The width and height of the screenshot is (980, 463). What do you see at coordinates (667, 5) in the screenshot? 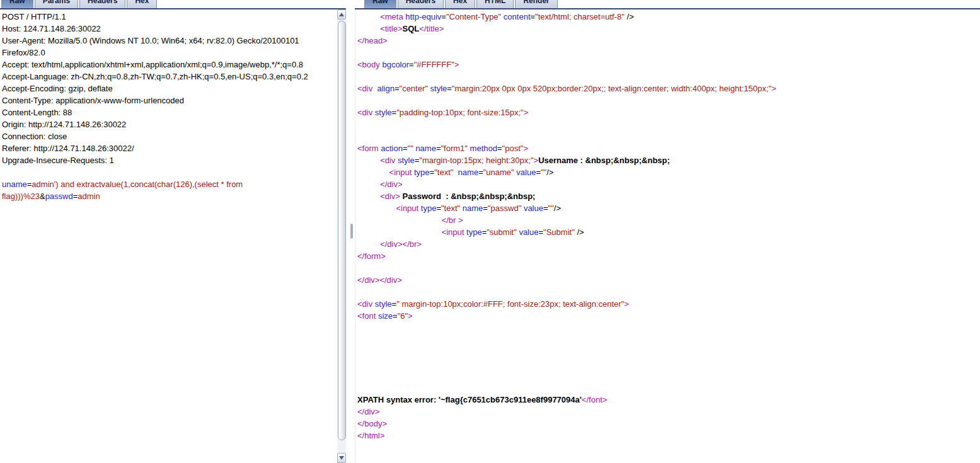
I see `response-tabbar: RawHeadersHexHTMLRender` at bounding box center [667, 5].